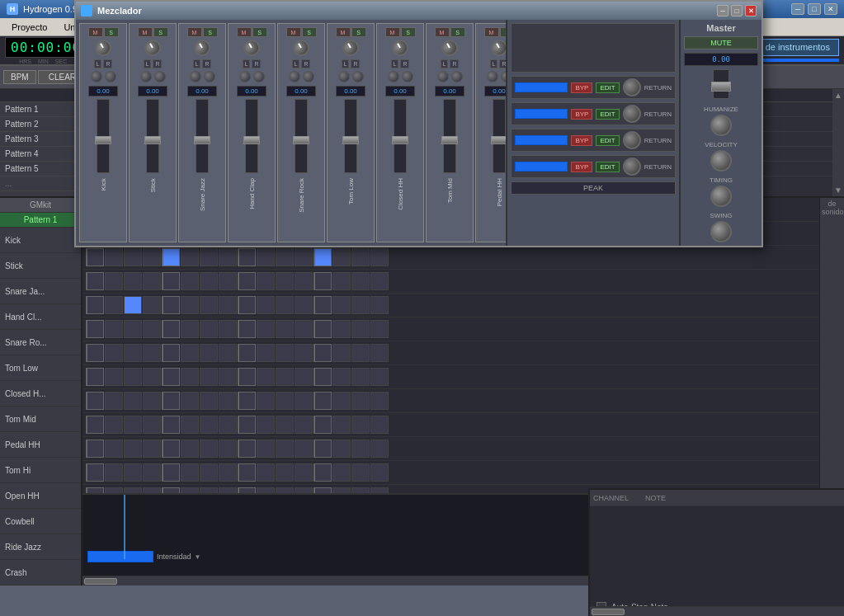  I want to click on beat-btn-r2-b0, so click(95, 257).